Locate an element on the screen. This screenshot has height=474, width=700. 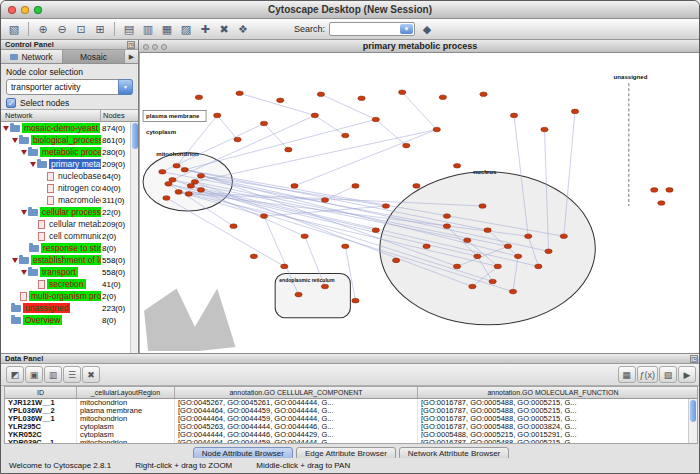
tree-item: secretion41(0) is located at coordinates (70, 284).